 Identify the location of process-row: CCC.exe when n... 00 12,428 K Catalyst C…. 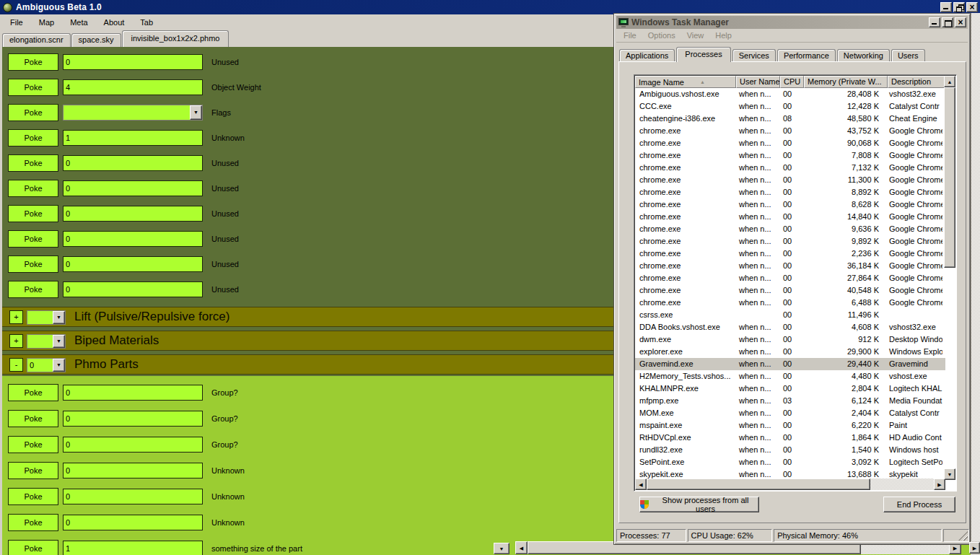
(790, 107).